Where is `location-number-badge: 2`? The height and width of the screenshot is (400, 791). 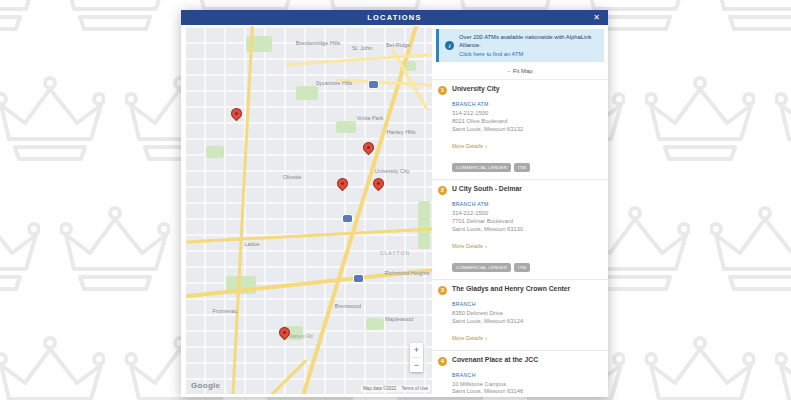
location-number-badge: 2 is located at coordinates (442, 190).